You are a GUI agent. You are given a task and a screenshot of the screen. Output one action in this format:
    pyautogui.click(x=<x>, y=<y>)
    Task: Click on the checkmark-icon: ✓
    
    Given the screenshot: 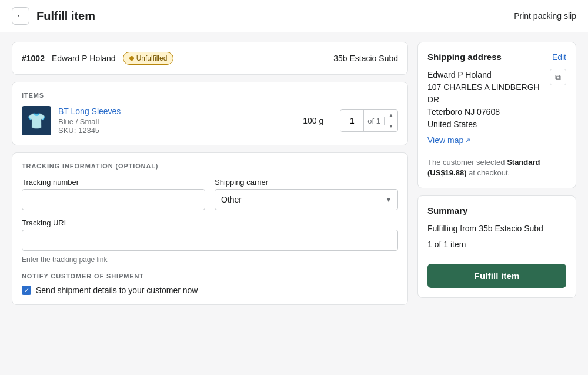 What is the action you would take?
    pyautogui.click(x=27, y=291)
    